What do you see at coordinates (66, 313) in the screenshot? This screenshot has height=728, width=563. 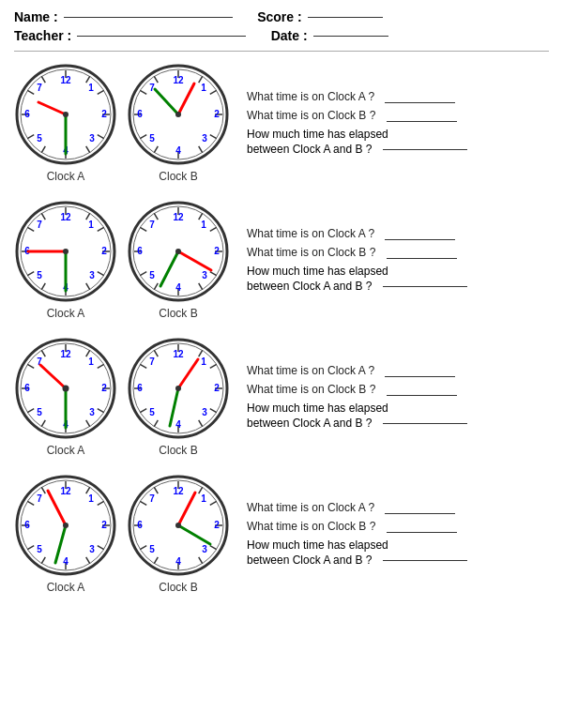 I see `clock-a-label-2: Clock A` at bounding box center [66, 313].